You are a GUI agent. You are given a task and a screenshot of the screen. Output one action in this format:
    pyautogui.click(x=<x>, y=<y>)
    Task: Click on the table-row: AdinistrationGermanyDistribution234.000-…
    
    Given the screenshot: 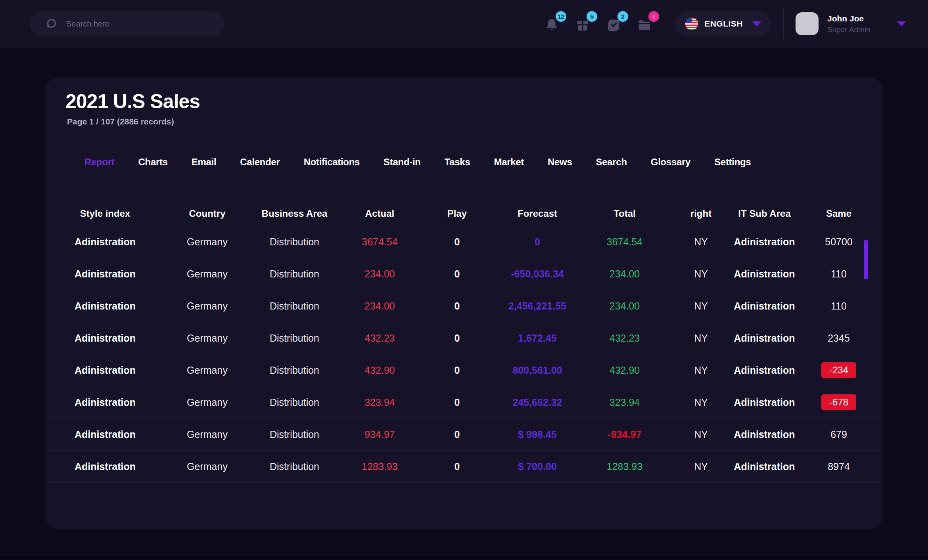 What is the action you would take?
    pyautogui.click(x=464, y=274)
    